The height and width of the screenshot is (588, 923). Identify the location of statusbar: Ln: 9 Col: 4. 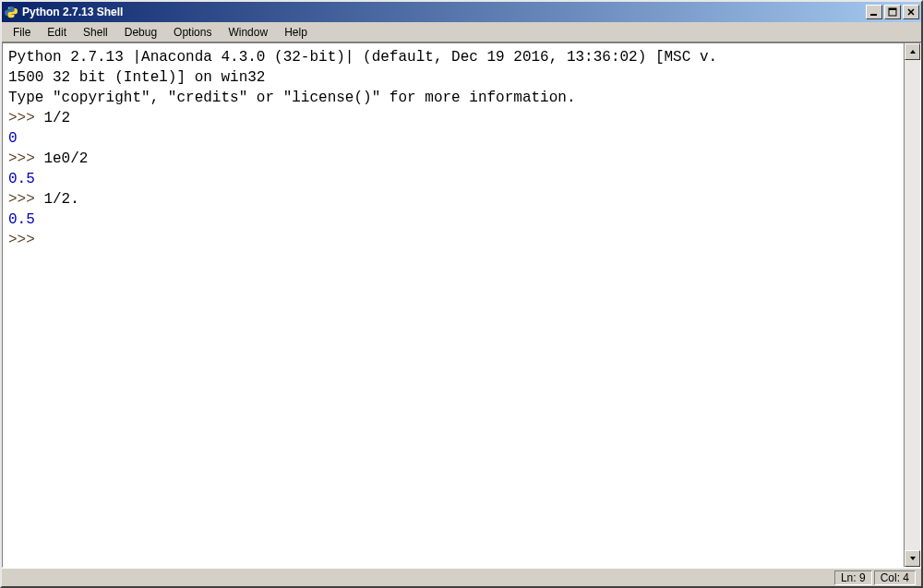
(462, 577).